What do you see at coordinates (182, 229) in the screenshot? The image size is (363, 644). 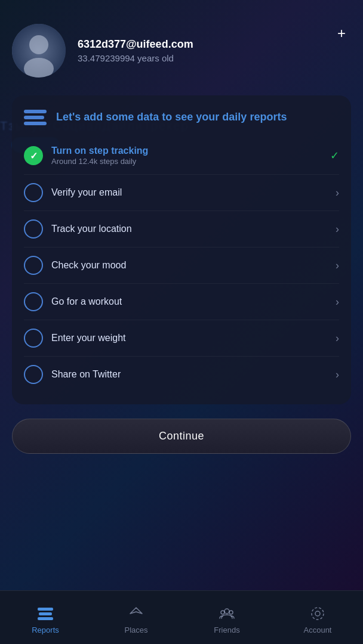 I see `checklist-item-track-location: Track your location ›` at bounding box center [182, 229].